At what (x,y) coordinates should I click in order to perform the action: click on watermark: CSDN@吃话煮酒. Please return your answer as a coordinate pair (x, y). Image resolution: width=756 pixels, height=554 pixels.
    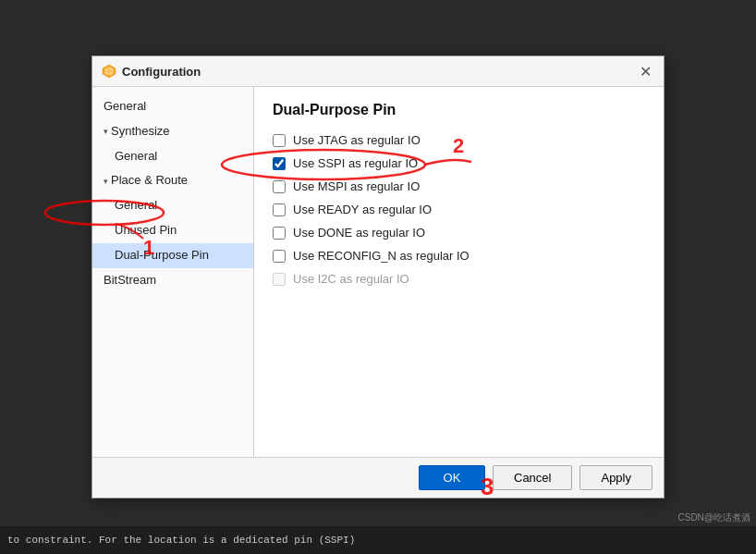
    Looking at the image, I should click on (715, 518).